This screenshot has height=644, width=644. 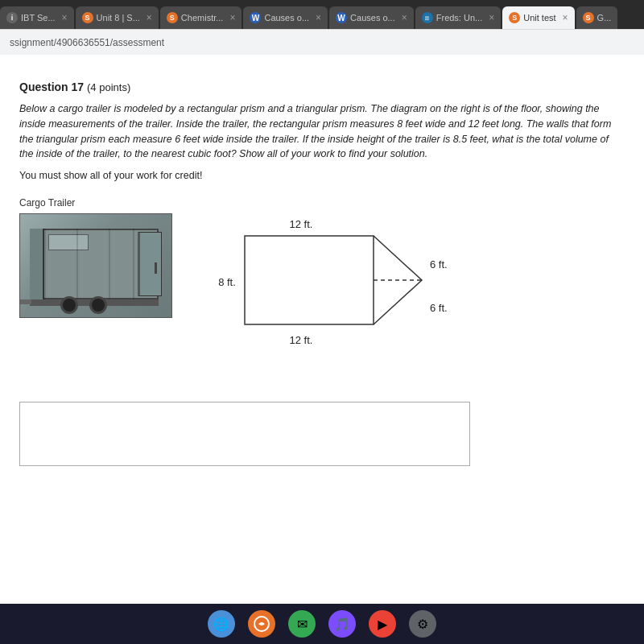 I want to click on cargo-label: Cargo Trailer, so click(x=47, y=203).